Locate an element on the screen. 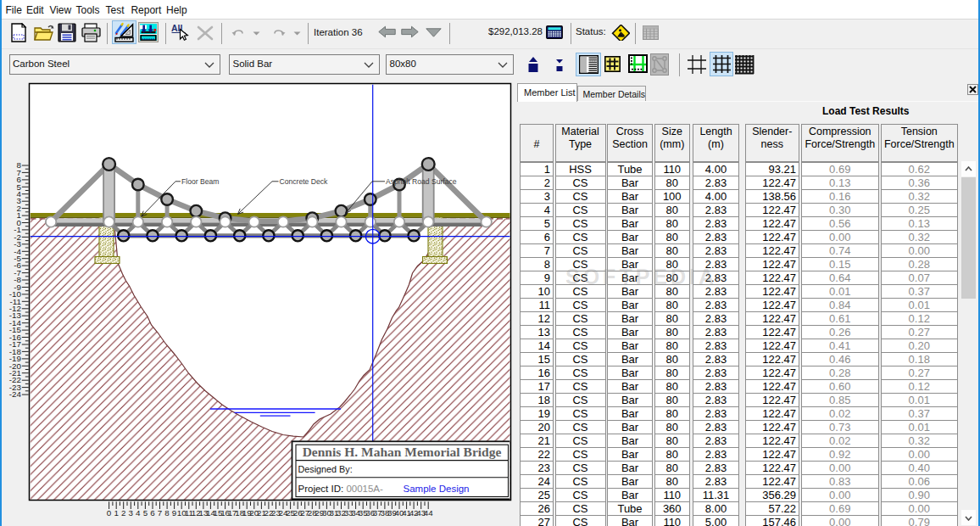 The width and height of the screenshot is (980, 526). svg-text: 3 is located at coordinates (131, 512).